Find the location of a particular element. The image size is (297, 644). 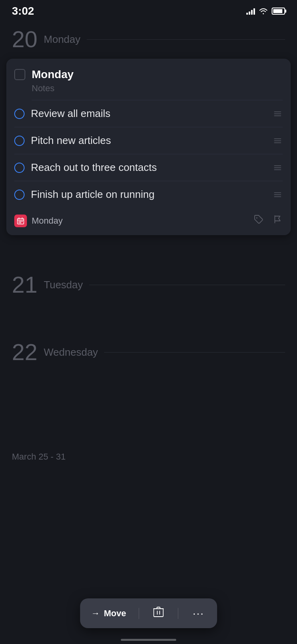

home-indicator is located at coordinates (148, 640).